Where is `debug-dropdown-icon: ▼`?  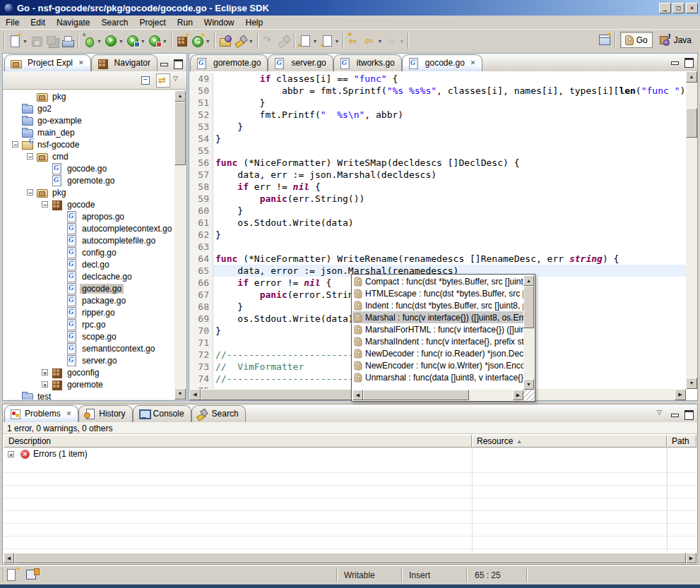 debug-dropdown-icon: ▼ is located at coordinates (99, 41).